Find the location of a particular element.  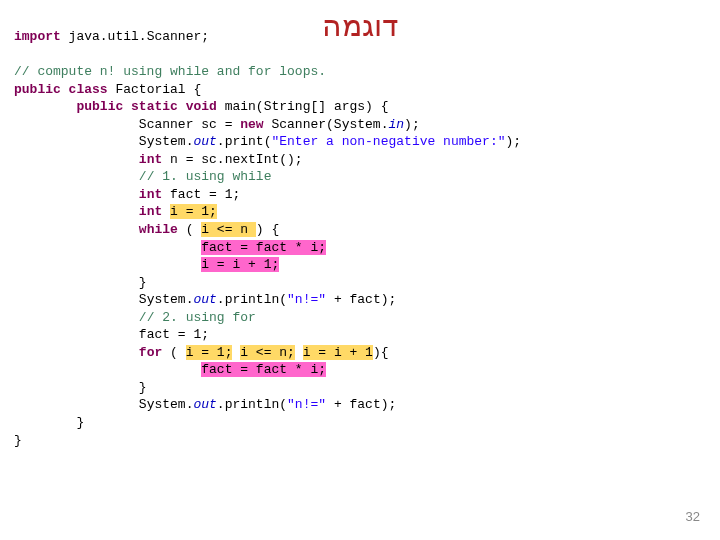

comment: // compute n! using while and for loops. is located at coordinates (170, 72).